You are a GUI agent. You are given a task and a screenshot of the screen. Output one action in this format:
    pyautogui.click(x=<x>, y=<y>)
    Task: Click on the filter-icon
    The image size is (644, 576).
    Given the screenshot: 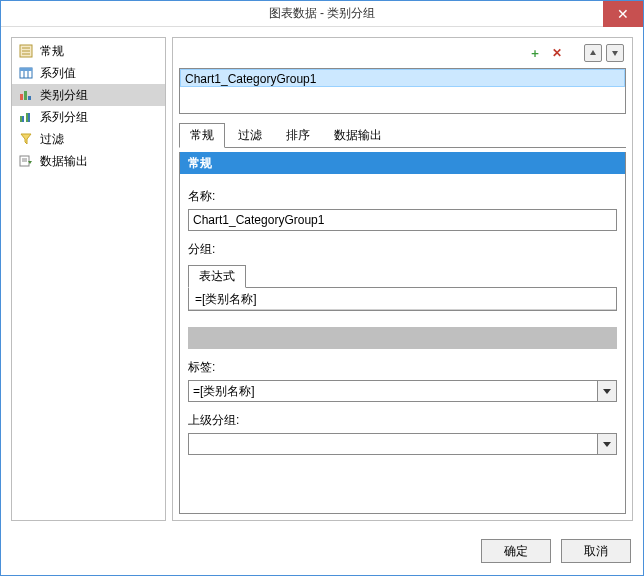 What is the action you would take?
    pyautogui.click(x=26, y=139)
    